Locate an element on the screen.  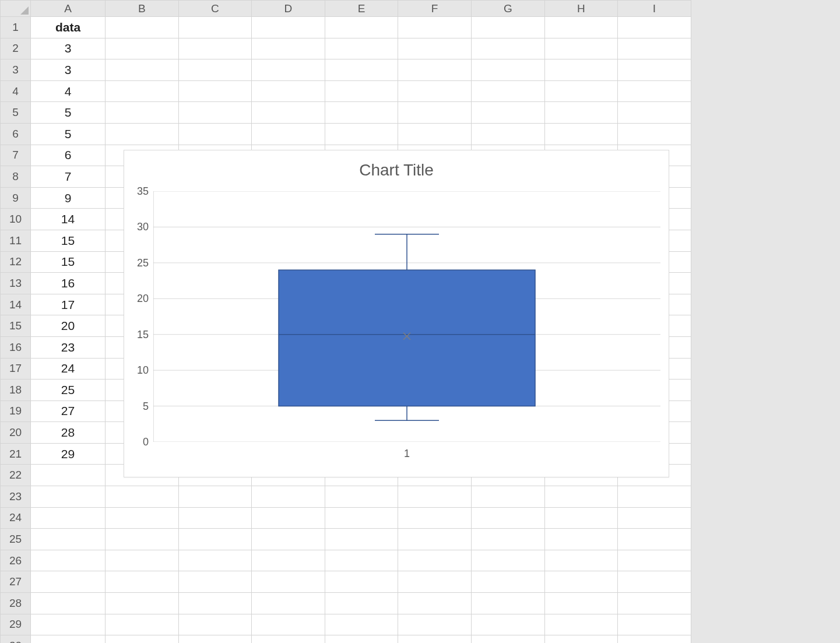
cell-A27 is located at coordinates (68, 582).